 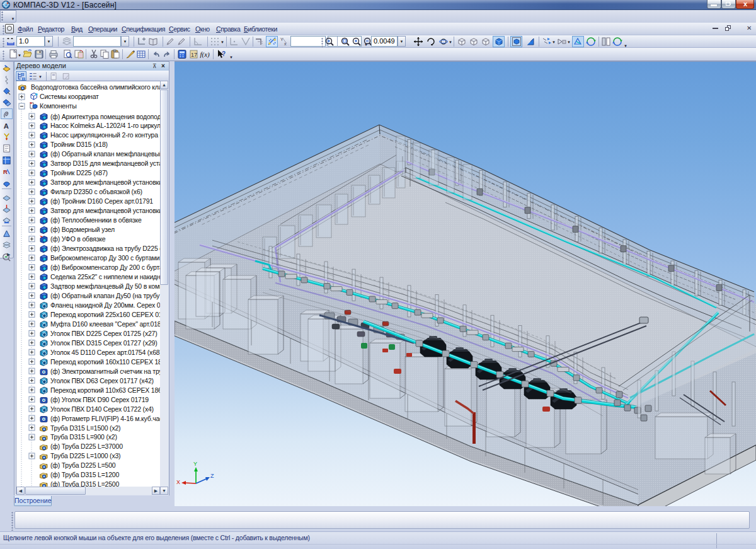 I want to click on svg-text: (ф) Труба D225 L=500, so click(x=83, y=465).